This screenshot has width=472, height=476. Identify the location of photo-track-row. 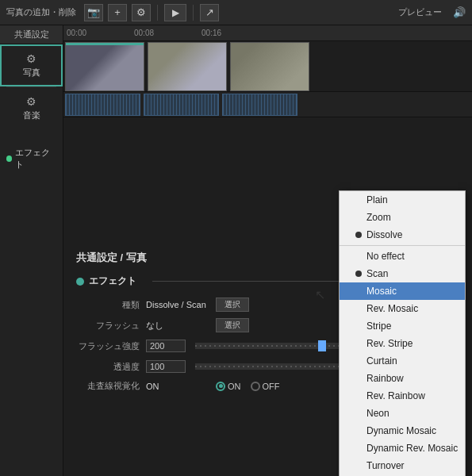
(268, 67).